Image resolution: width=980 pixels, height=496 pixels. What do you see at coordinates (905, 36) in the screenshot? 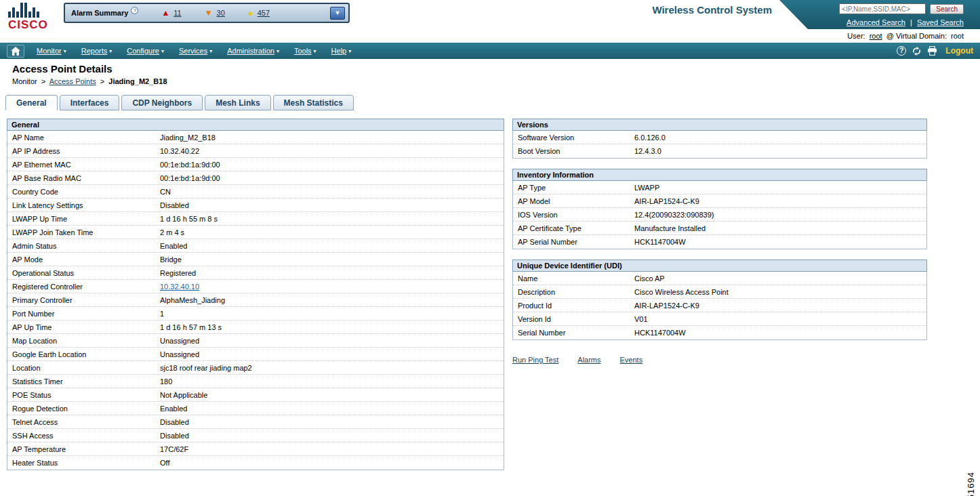
I see `user-bar: User: root @ Virtual Domain: root` at bounding box center [905, 36].